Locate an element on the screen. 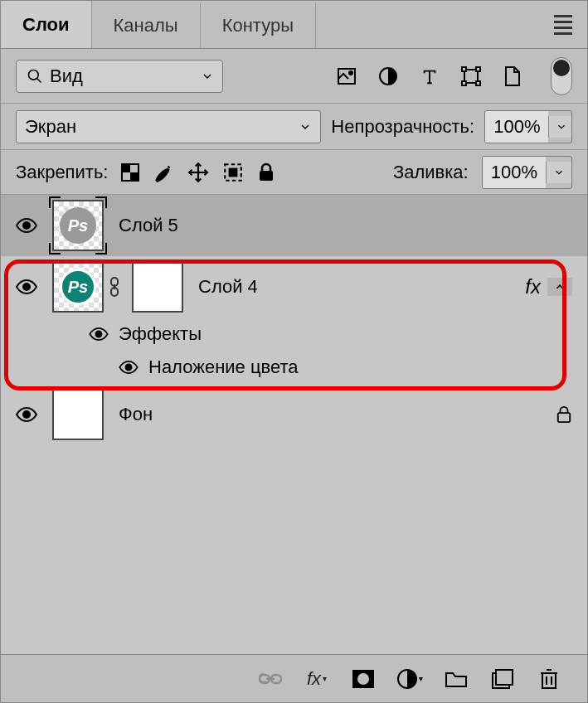 Image resolution: width=588 pixels, height=703 pixels. mask-link-icon is located at coordinates (114, 287).